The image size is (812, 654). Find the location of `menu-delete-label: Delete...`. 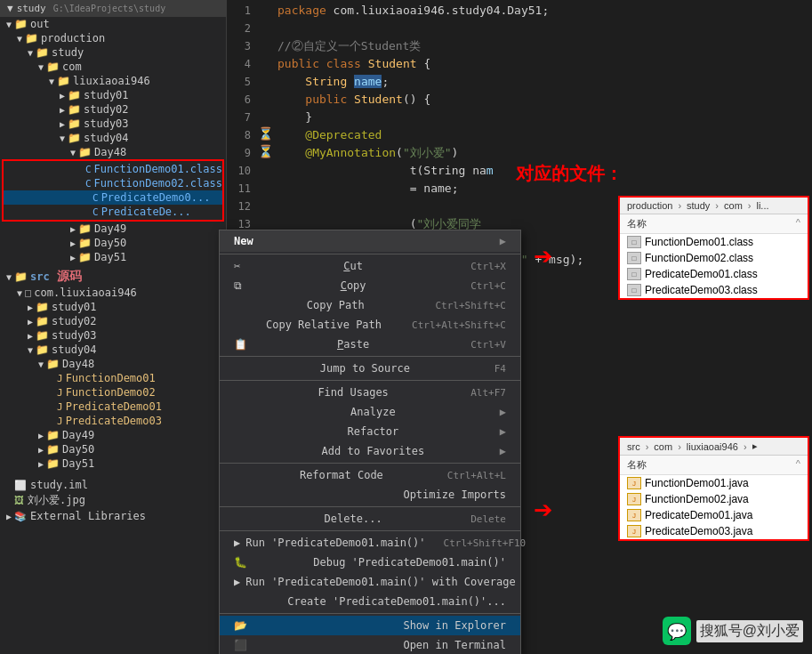

menu-delete-label: Delete... is located at coordinates (354, 519).